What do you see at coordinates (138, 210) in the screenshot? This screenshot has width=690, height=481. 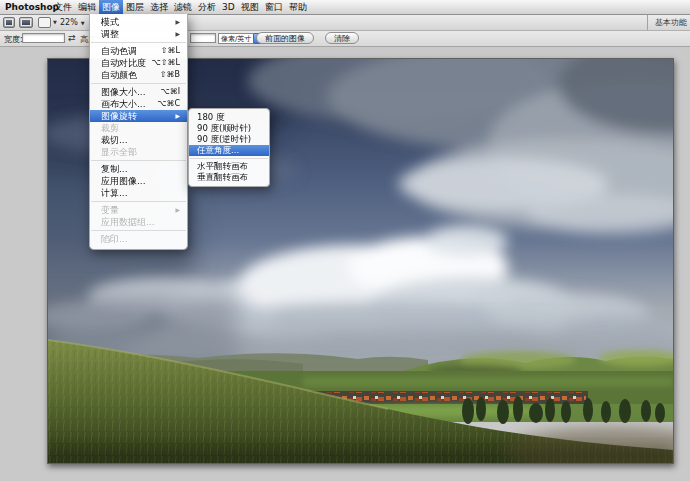 I see `menu-item-variables: 变量 ▶` at bounding box center [138, 210].